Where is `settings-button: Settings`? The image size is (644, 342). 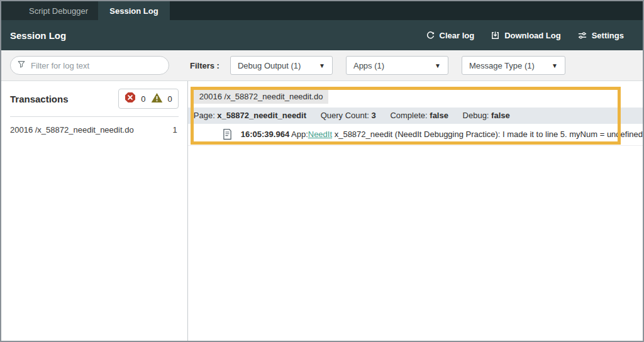 settings-button: Settings is located at coordinates (601, 35).